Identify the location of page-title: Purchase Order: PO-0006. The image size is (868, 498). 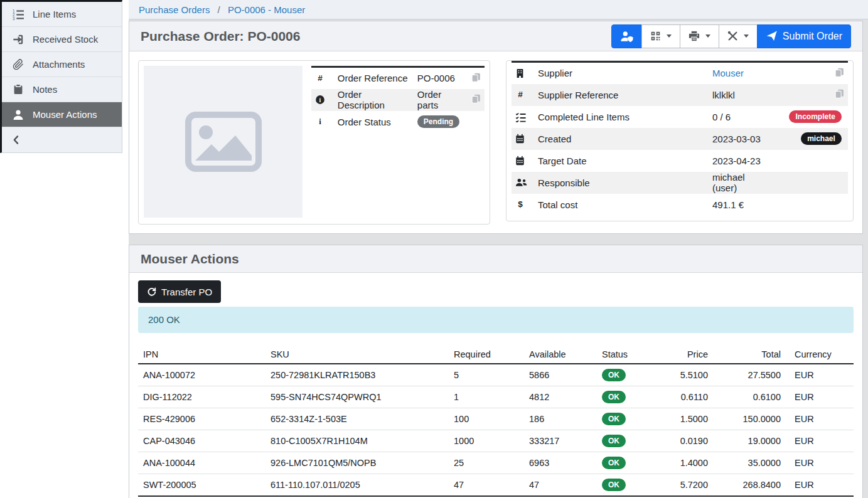
(220, 36).